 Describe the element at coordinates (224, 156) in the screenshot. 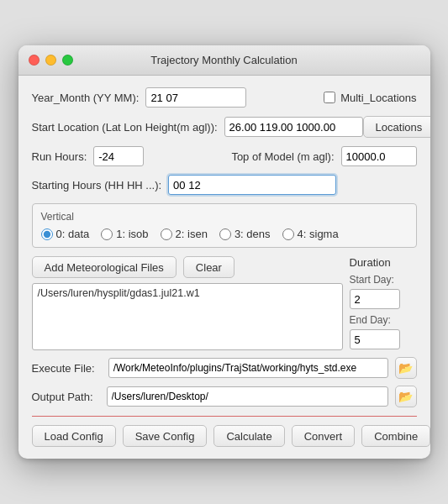

I see `run-hours-row: Run Hours: Top of Model (m agl):` at that location.